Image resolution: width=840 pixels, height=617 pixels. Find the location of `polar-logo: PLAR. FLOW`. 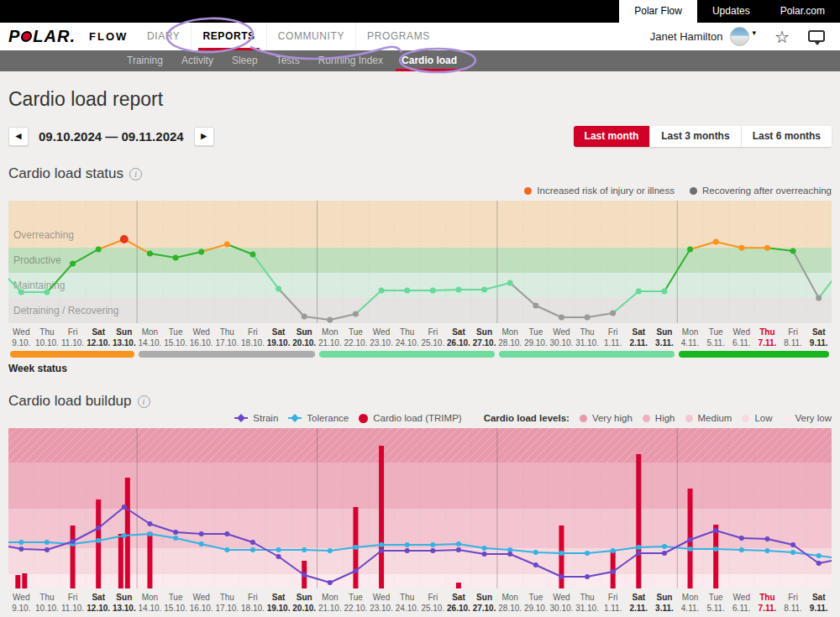

polar-logo: PLAR. FLOW is located at coordinates (67, 37).